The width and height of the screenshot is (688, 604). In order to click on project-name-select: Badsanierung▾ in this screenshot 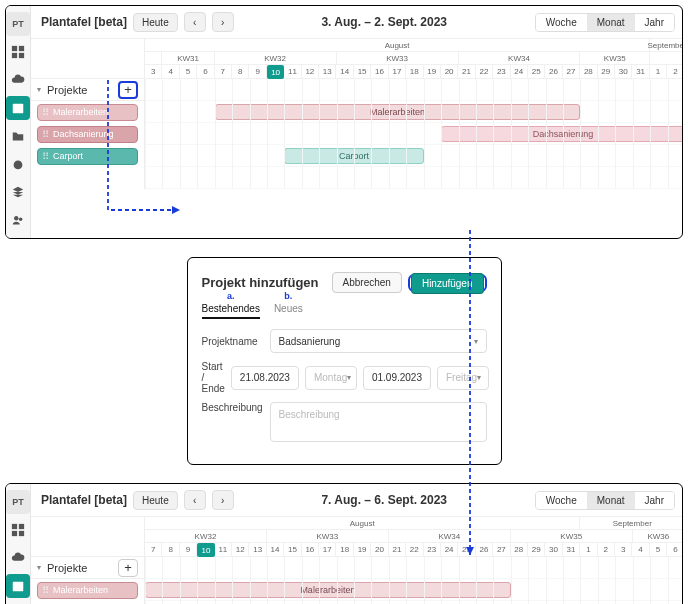, I will do `click(378, 341)`.